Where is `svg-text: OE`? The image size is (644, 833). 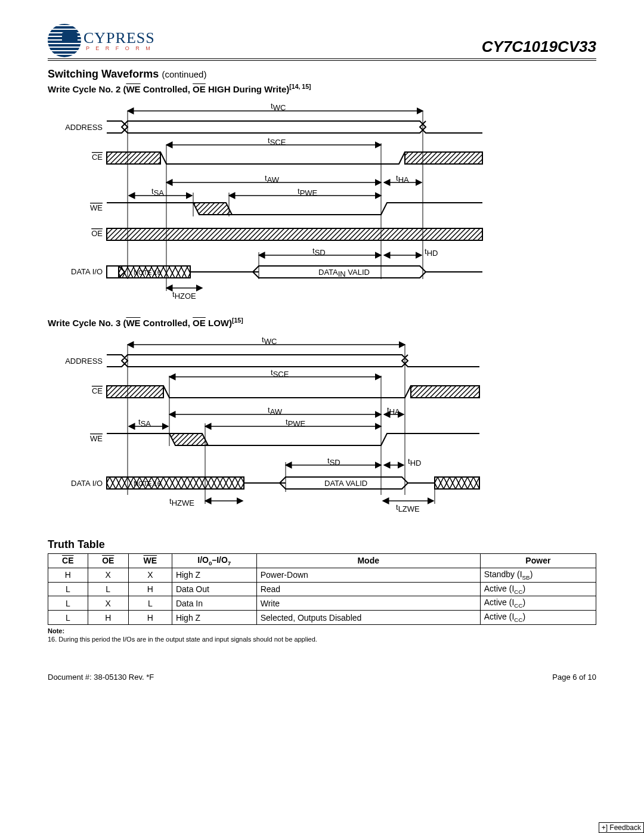 svg-text: OE is located at coordinates (97, 234).